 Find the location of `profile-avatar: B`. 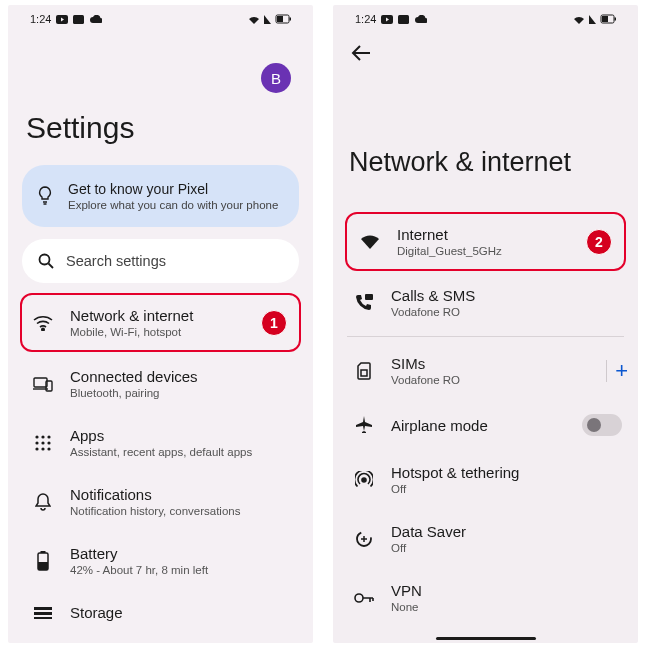

profile-avatar: B is located at coordinates (276, 78).